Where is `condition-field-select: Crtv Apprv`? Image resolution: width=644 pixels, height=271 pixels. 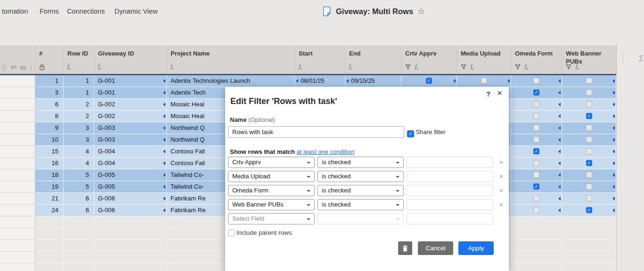
condition-field-select: Crtv Apprv is located at coordinates (271, 162).